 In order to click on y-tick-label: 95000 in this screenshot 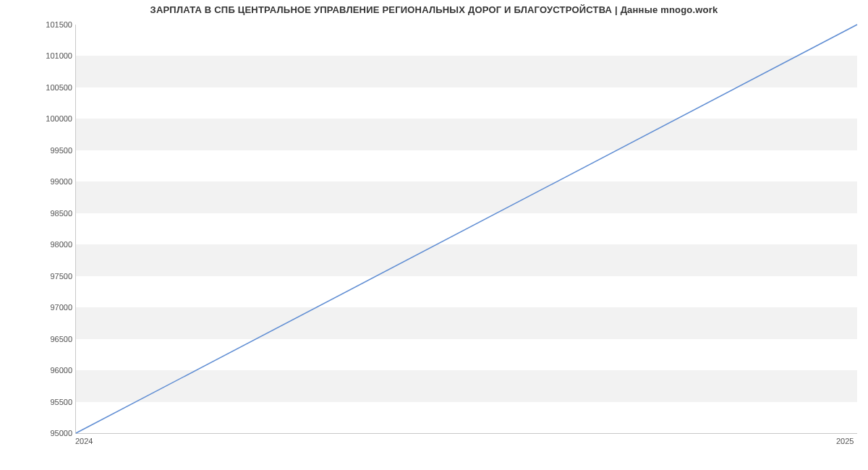, I will do `click(43, 433)`.